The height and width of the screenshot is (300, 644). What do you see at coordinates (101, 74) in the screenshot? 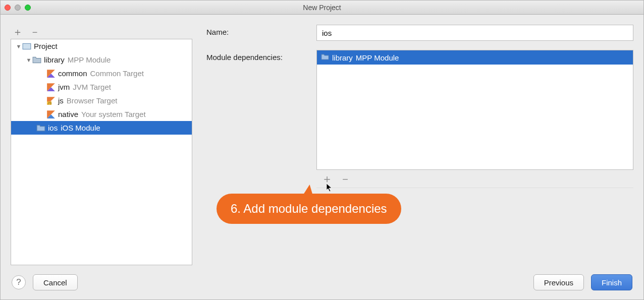
I see `tree-target-common: common Common Target` at bounding box center [101, 74].